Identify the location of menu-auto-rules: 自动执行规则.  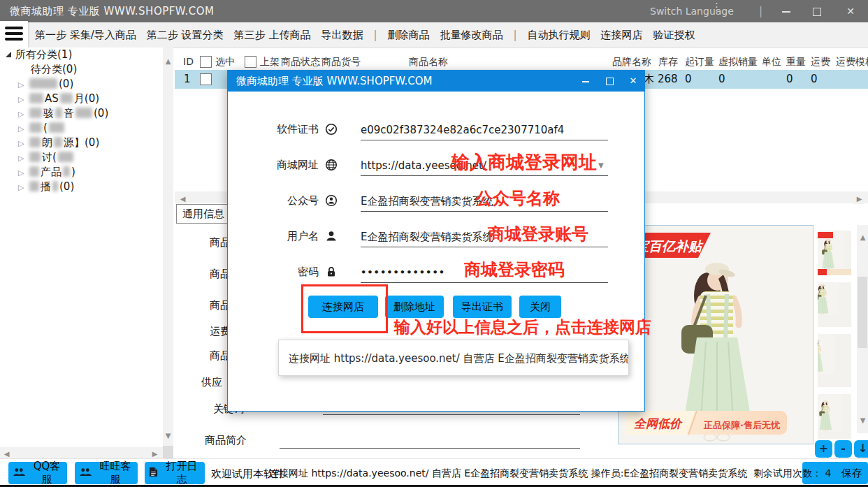
(559, 35).